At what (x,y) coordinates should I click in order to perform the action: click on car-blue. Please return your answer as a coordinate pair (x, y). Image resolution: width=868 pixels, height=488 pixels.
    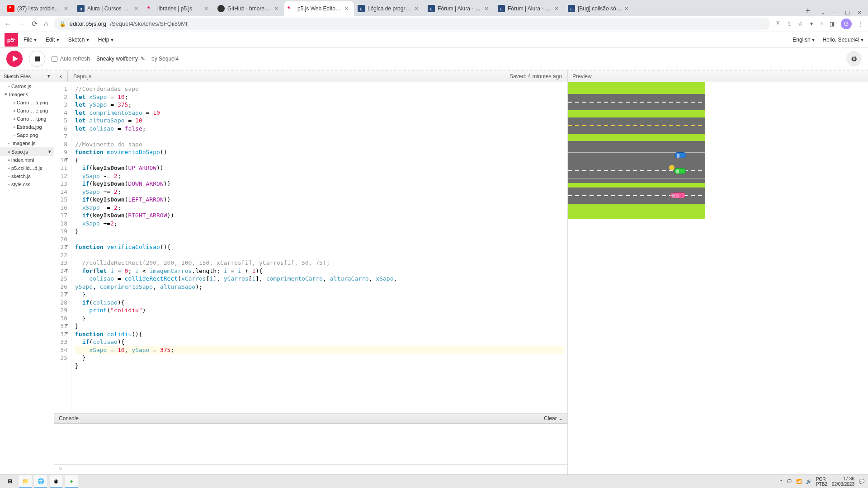
    Looking at the image, I should click on (680, 155).